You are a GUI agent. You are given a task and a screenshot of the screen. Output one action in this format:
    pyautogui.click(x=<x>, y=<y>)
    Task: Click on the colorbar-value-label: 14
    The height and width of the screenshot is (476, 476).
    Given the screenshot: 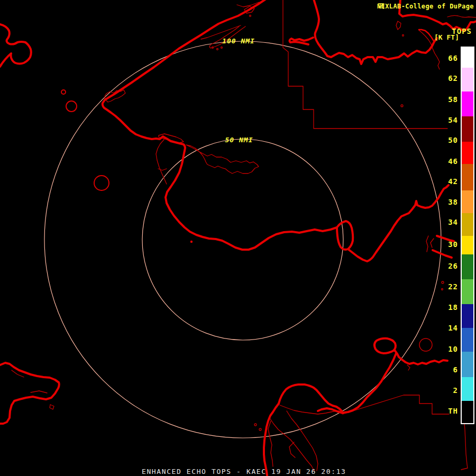 What is the action you would take?
    pyautogui.click(x=446, y=328)
    